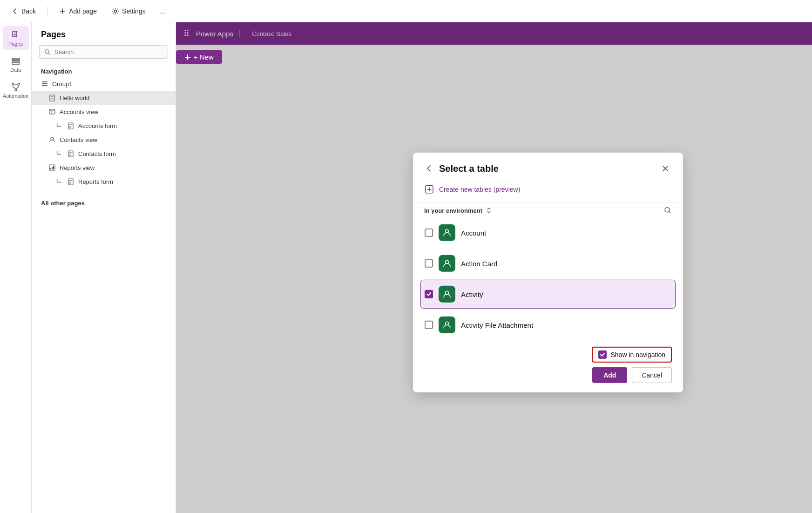 The image size is (812, 513). Describe the element at coordinates (548, 294) in the screenshot. I see `table-item-activity: Activity` at that location.